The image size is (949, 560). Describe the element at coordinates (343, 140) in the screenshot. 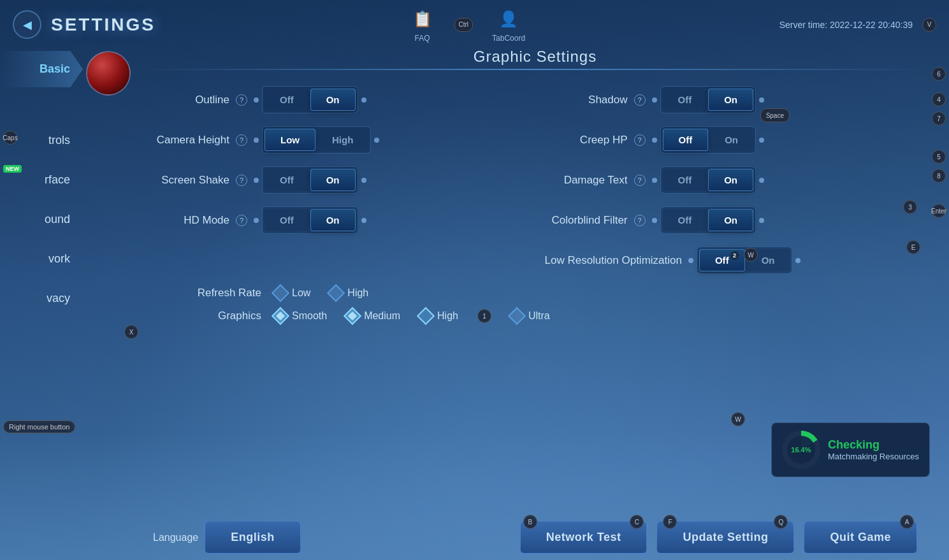

I see `camera-high-btn: High` at that location.